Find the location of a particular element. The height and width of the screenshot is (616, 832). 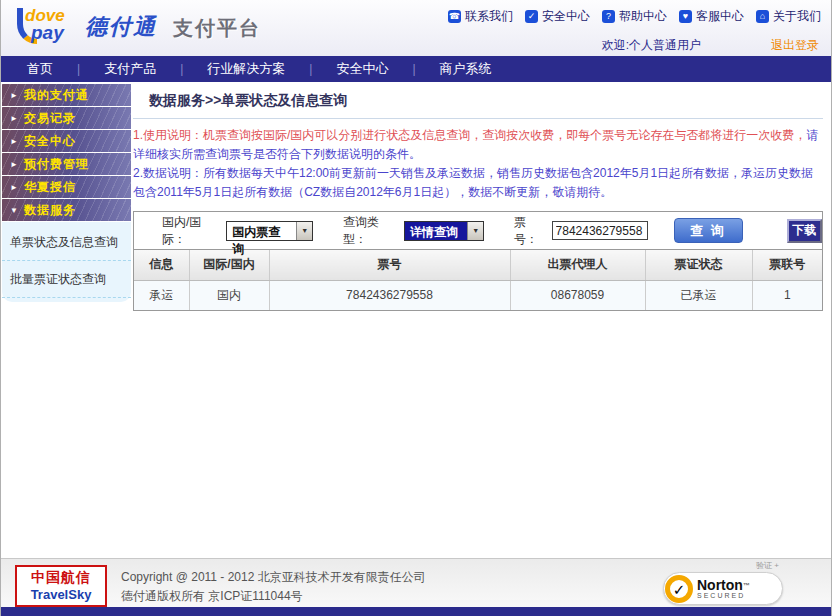

sidebar-item-huaxia-credit: ► 华夏授信 is located at coordinates (66, 187).